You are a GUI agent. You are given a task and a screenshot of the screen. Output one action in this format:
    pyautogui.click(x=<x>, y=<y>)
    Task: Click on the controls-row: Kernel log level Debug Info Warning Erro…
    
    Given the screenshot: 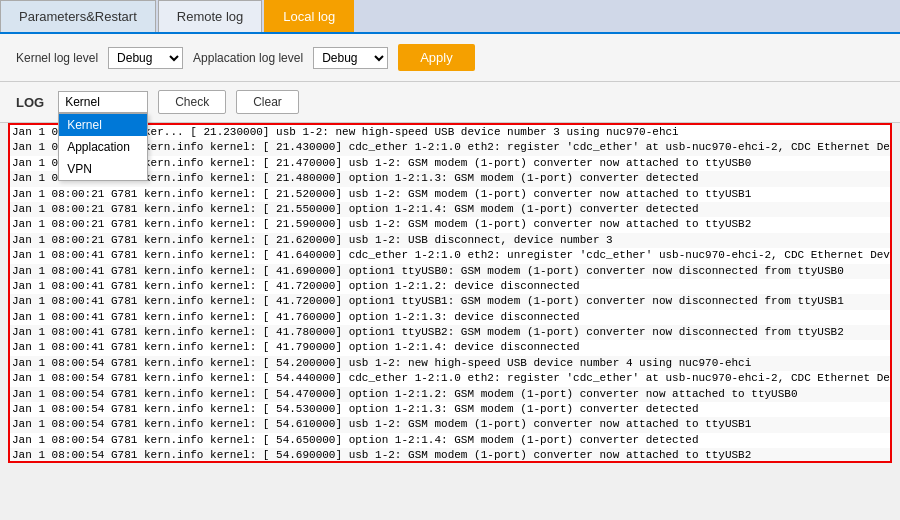 What is the action you would take?
    pyautogui.click(x=450, y=58)
    